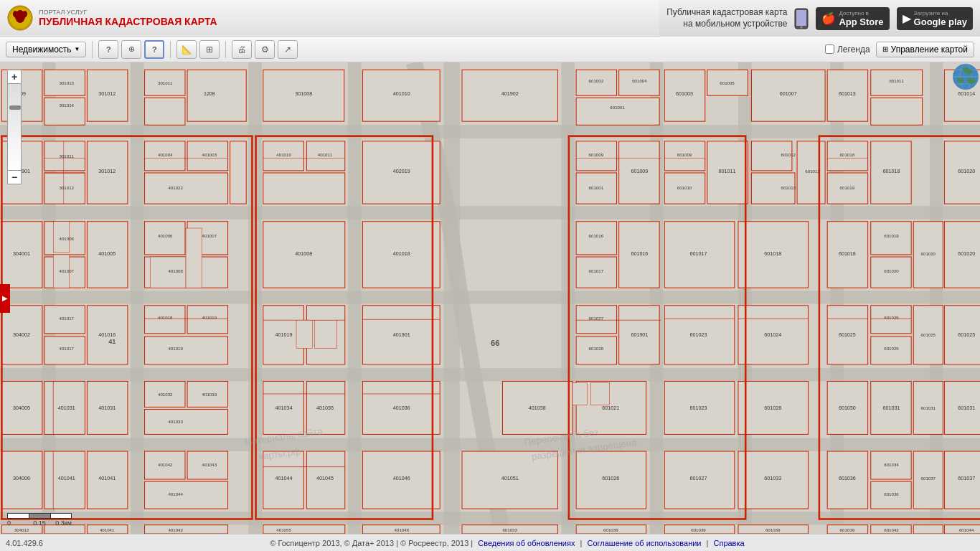  What do you see at coordinates (402, 408) in the screenshot?
I see `svg-text: 401036` at bounding box center [402, 408].